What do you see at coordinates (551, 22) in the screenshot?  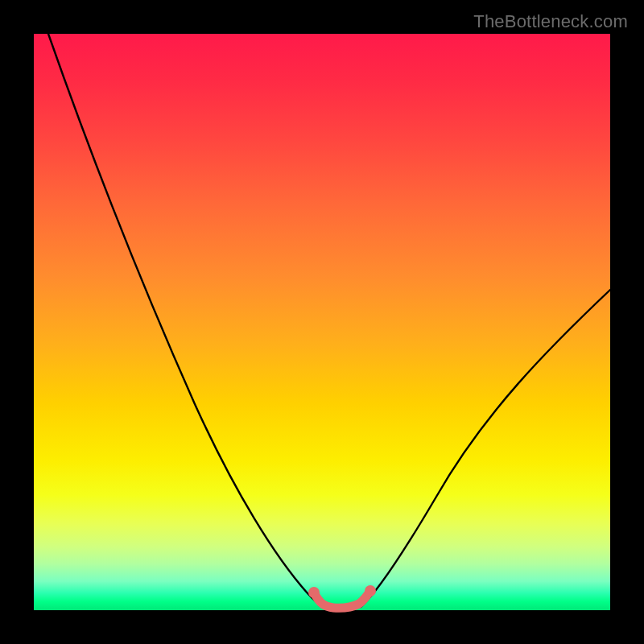 I see `watermark-text: TheBottleneck.com` at bounding box center [551, 22].